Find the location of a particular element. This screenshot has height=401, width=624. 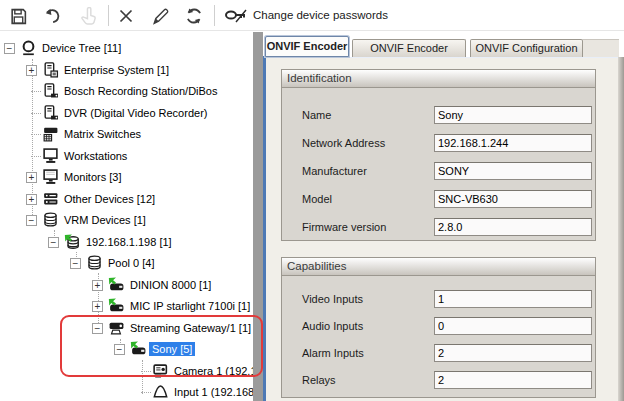

name-field is located at coordinates (513, 115).